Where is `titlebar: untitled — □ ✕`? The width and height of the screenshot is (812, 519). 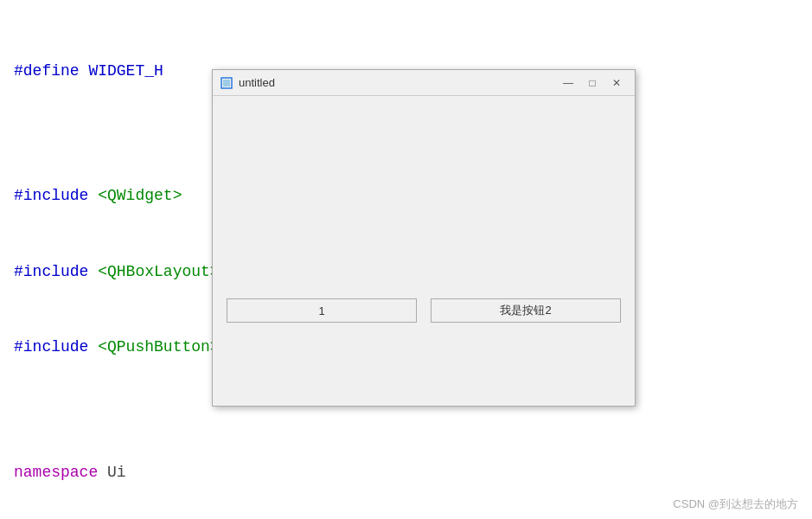 titlebar: untitled — □ ✕ is located at coordinates (424, 83).